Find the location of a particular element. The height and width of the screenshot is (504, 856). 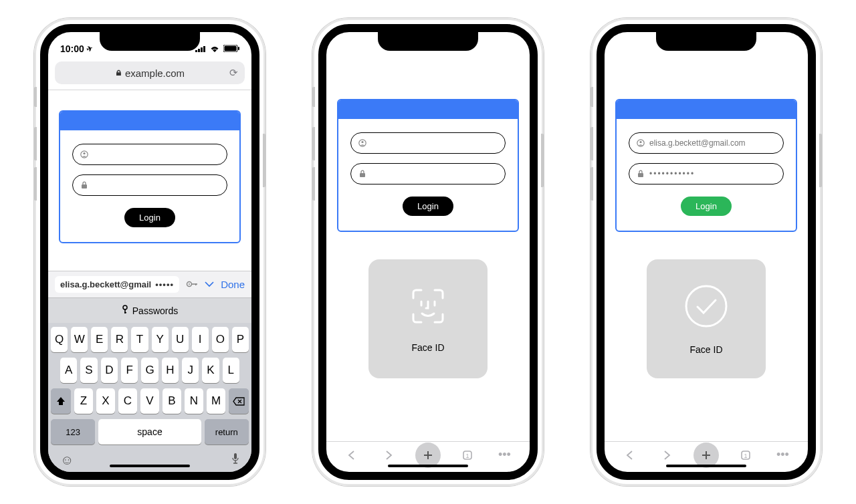

key-h: H is located at coordinates (170, 370).